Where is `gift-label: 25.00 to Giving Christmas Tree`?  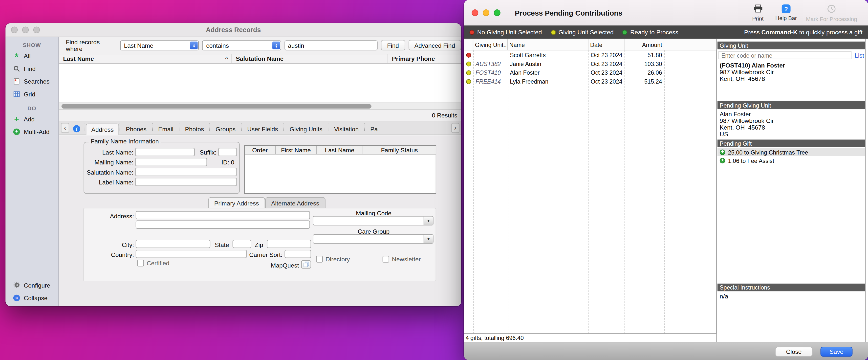 gift-label: 25.00 to Giving Christmas Tree is located at coordinates (768, 152).